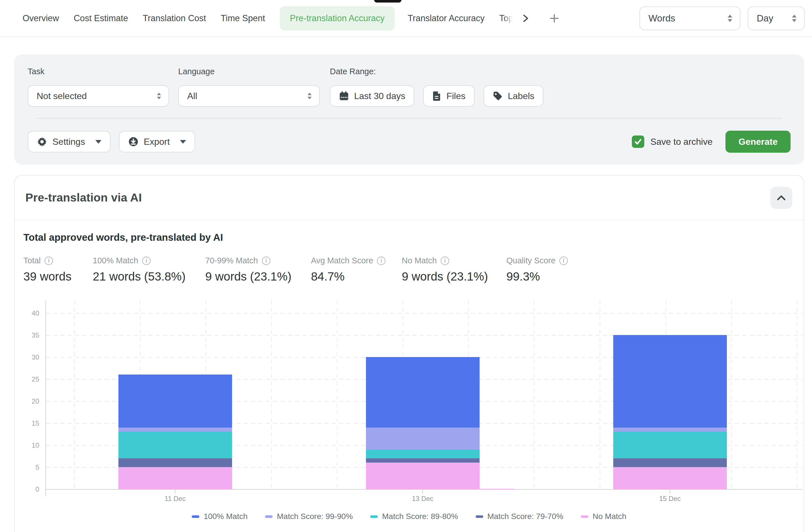  Describe the element at coordinates (449, 96) in the screenshot. I see `files-filter-button: Files` at that location.